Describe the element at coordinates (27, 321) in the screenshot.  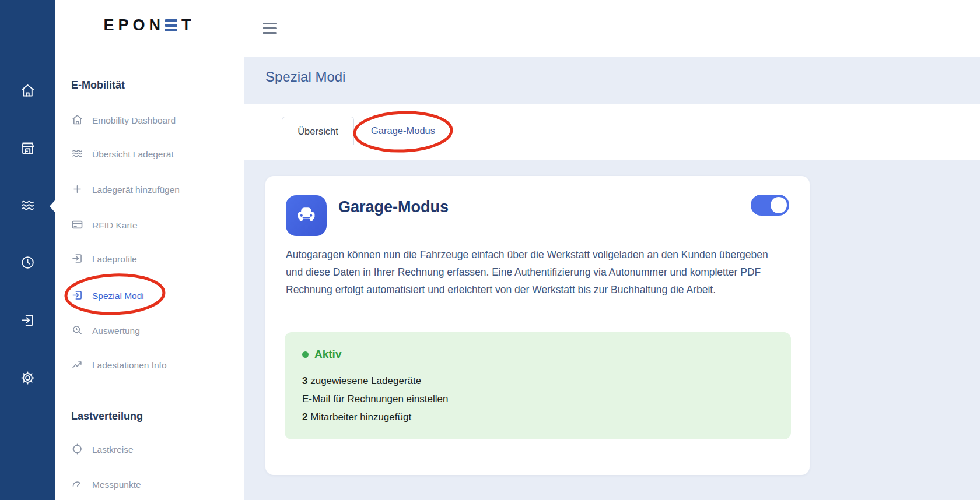
I see `rail-sign-in-button` at that location.